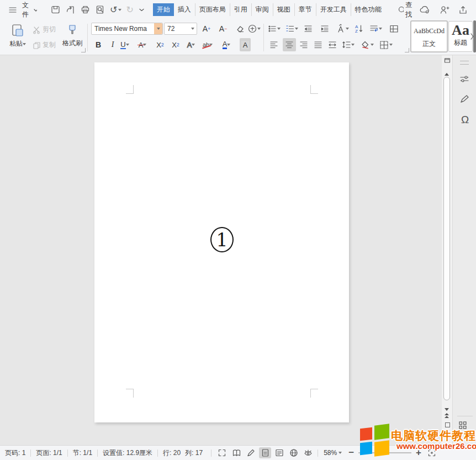  I want to click on file-menu: 文件, so click(30, 10).